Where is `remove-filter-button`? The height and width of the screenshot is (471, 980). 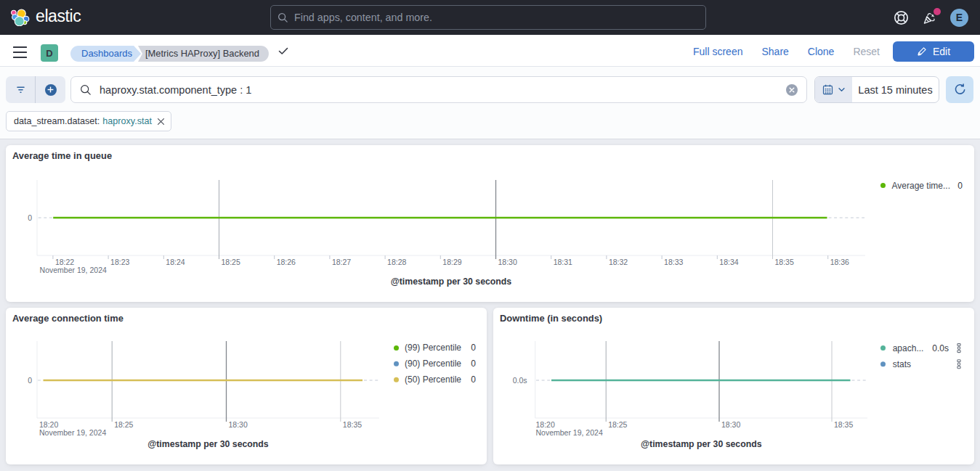 remove-filter-button is located at coordinates (161, 122).